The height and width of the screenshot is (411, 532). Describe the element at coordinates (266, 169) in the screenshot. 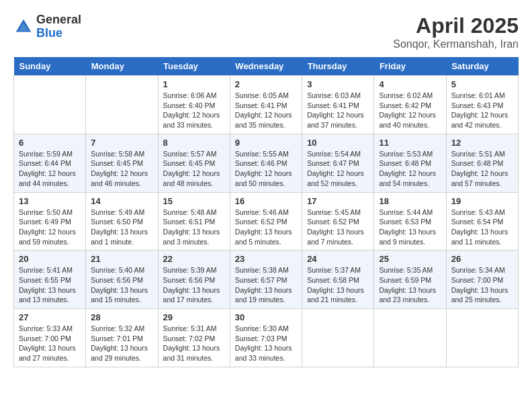

I see `day-info: Sunrise: 5:55 AMSunset: 6:46 PMDaylight:…` at that location.